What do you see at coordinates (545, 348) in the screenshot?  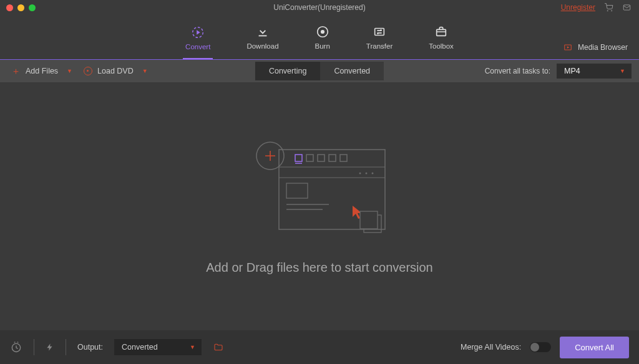 I see `bottom-bar-right: Merge All Videos: Convert All` at bounding box center [545, 348].